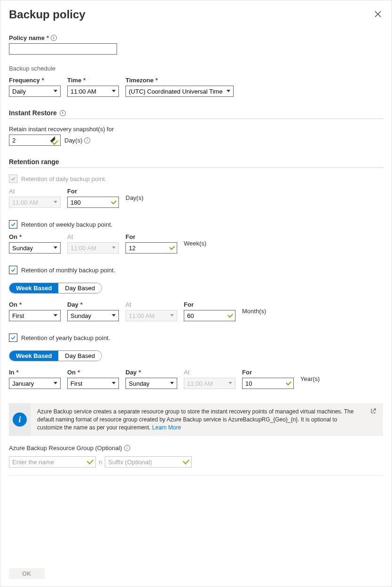 This screenshot has width=392, height=587. What do you see at coordinates (35, 383) in the screenshot?
I see `yearly-in-select: January` at bounding box center [35, 383].